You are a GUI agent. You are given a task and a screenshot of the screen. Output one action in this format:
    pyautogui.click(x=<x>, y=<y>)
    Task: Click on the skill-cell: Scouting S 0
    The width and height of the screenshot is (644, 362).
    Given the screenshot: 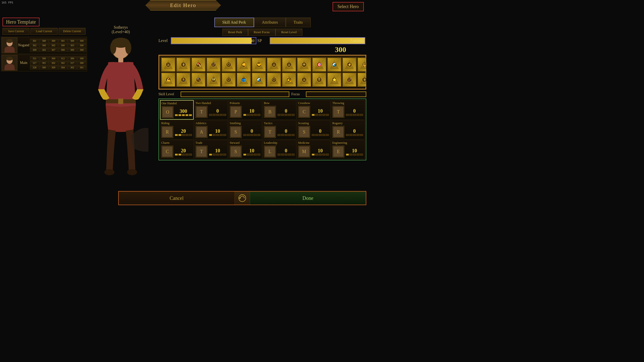 What is the action you would take?
    pyautogui.click(x=314, y=130)
    